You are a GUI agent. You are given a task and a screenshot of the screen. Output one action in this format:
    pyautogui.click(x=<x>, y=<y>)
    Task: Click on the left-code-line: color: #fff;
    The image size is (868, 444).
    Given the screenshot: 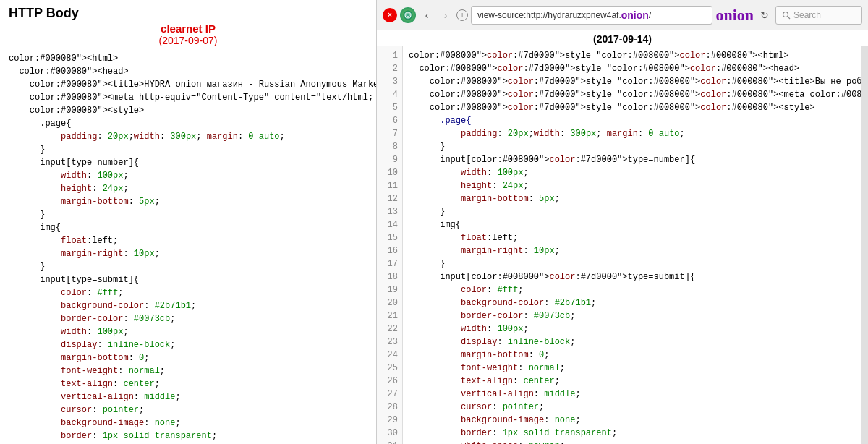 What is the action you would take?
    pyautogui.click(x=188, y=293)
    